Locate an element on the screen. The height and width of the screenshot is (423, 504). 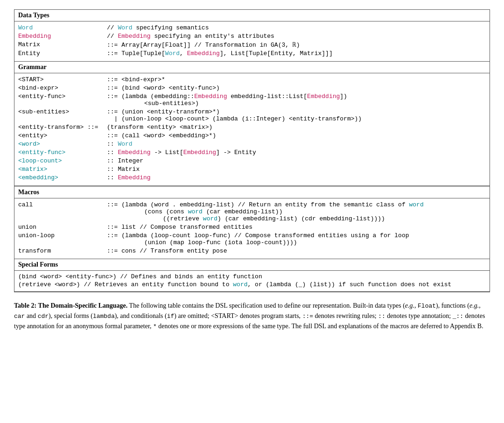
row-content: ::= (union <entity-transform>*) | (union… is located at coordinates (296, 115).